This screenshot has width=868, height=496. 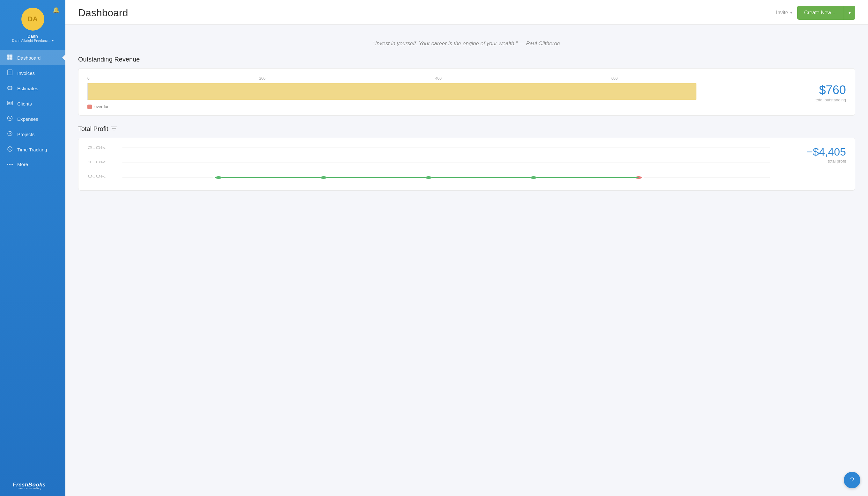 I want to click on more-icon, so click(x=10, y=164).